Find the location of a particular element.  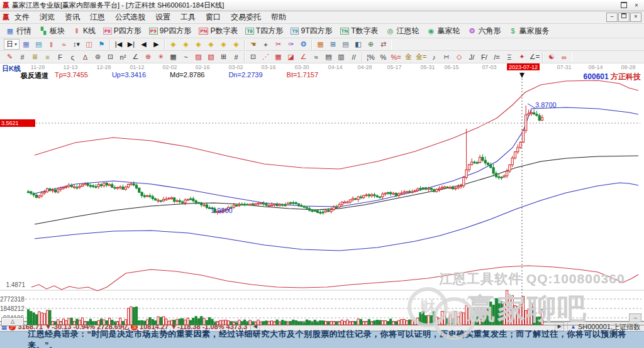

menu-item-资讯: 资讯 is located at coordinates (72, 17).